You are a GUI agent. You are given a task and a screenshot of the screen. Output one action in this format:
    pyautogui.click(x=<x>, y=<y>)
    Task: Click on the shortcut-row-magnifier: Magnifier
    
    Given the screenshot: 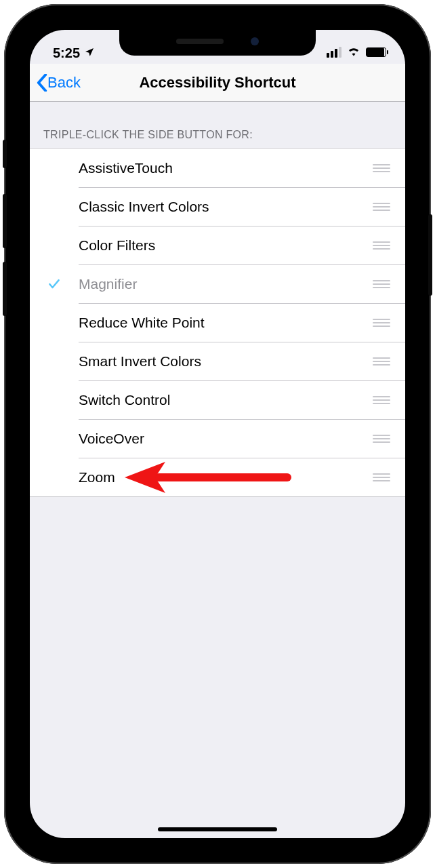 What is the action you would take?
    pyautogui.click(x=218, y=283)
    